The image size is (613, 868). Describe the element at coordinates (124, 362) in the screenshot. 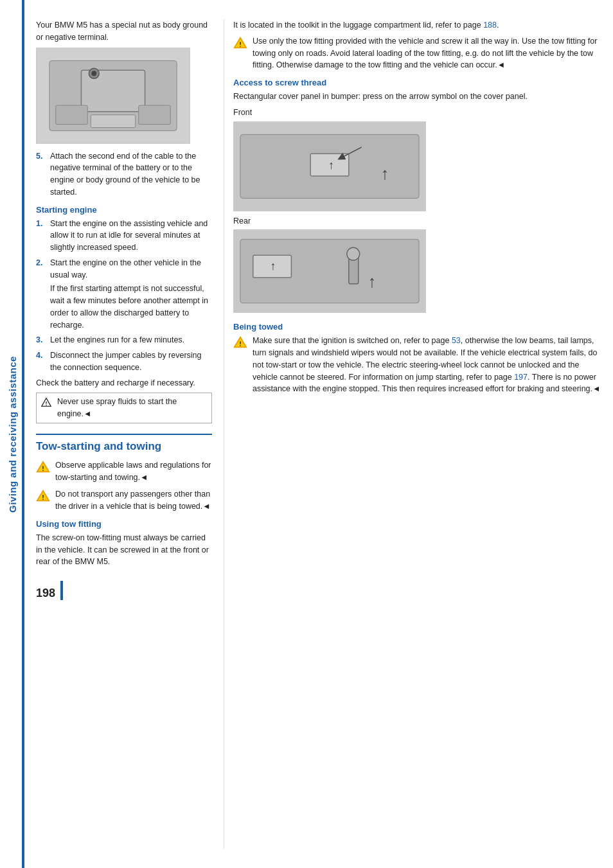

I see `step4: 4. Disconnect the jumper cables by rever…` at that location.